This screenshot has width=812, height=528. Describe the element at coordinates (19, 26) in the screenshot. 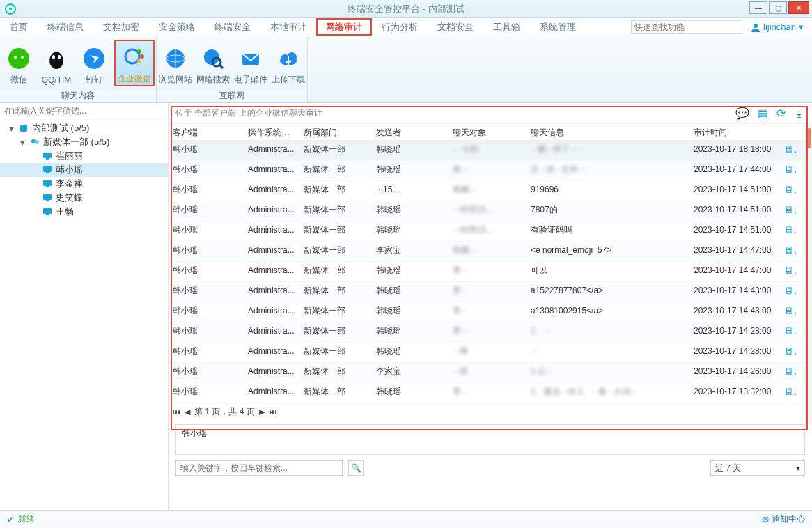

I see `menu-首页: 首页` at that location.